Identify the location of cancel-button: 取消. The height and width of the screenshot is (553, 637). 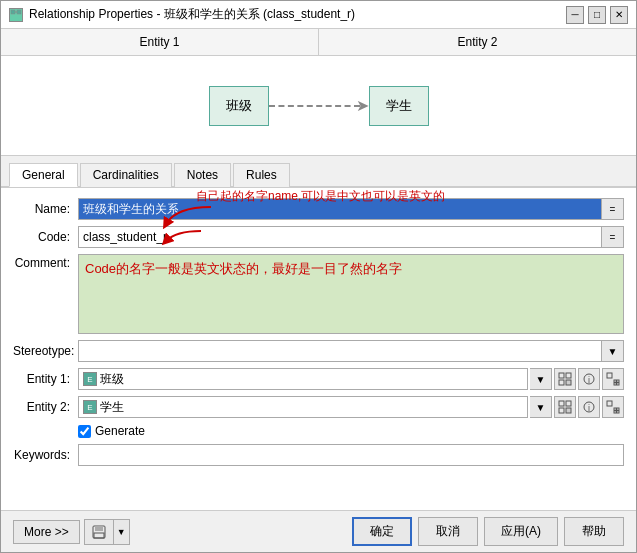
(448, 532).